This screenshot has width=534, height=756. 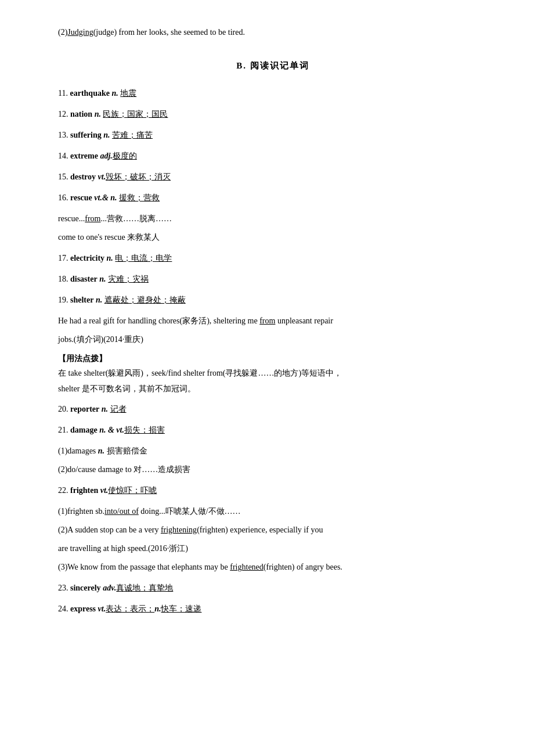 I want to click on vocab-item-reporter: 20. reporter n. 记者, so click(x=273, y=409).